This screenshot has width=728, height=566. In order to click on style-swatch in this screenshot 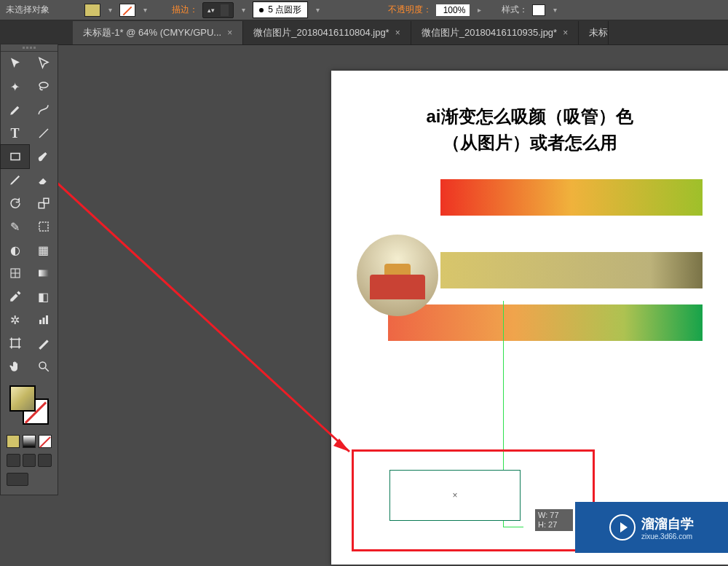, I will do `click(539, 10)`.